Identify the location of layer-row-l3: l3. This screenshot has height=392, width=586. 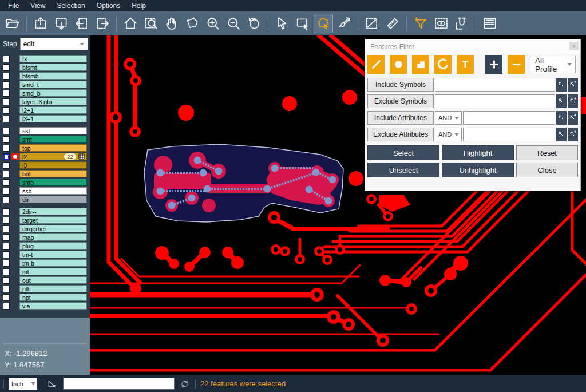
(45, 165).